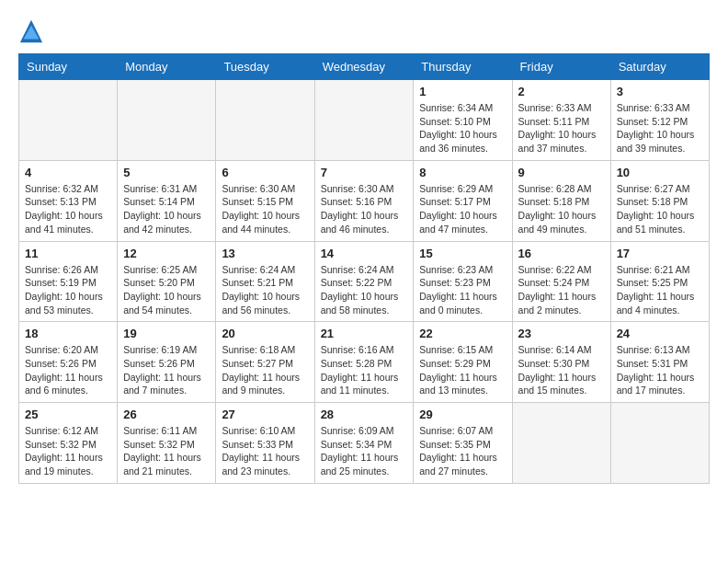 The height and width of the screenshot is (563, 728). I want to click on calendar-cell: 17Sunrise: 6:21 AMSunset: 5:25 PMDayligh…, so click(660, 282).